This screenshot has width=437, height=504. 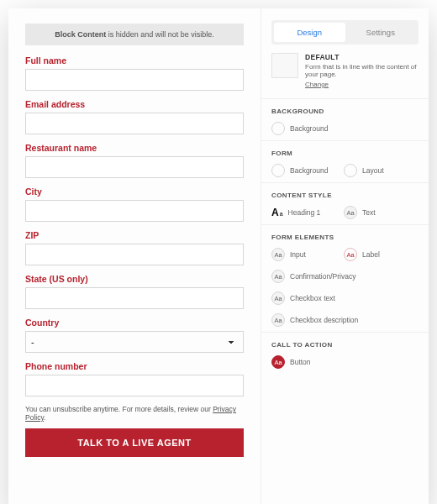 What do you see at coordinates (374, 213) in the screenshot?
I see `opt-text: AaText` at bounding box center [374, 213].